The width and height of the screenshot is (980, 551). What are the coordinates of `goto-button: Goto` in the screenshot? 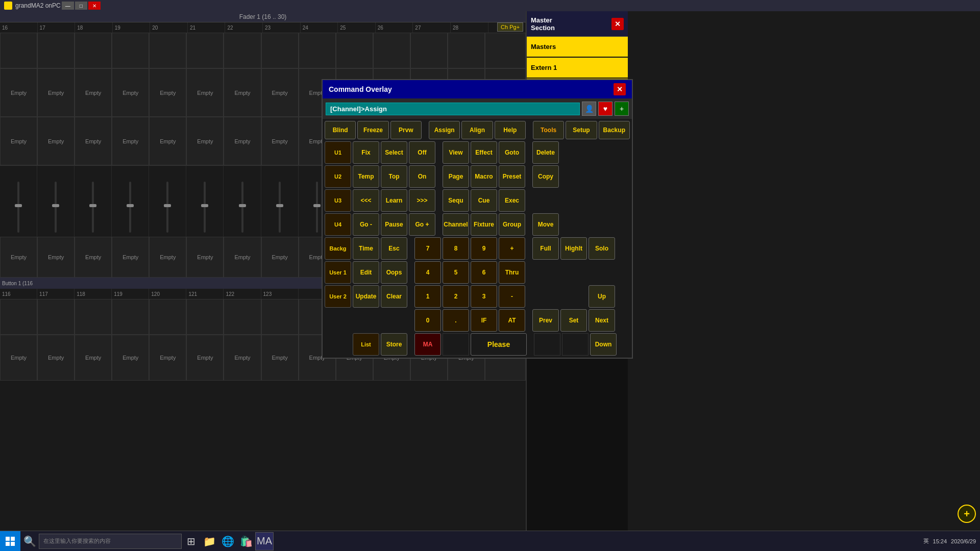 It's located at (512, 153).